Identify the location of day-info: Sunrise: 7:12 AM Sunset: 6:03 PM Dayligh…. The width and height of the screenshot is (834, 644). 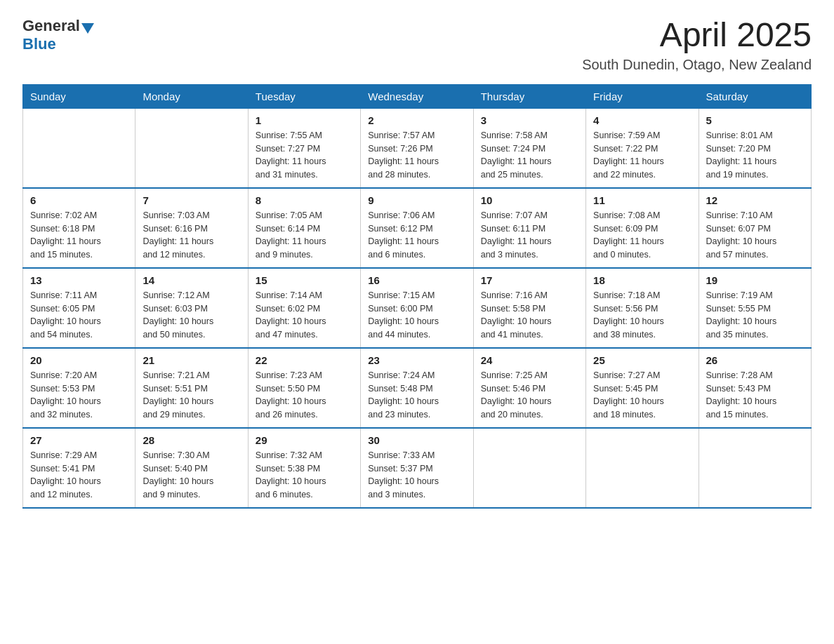
(191, 316).